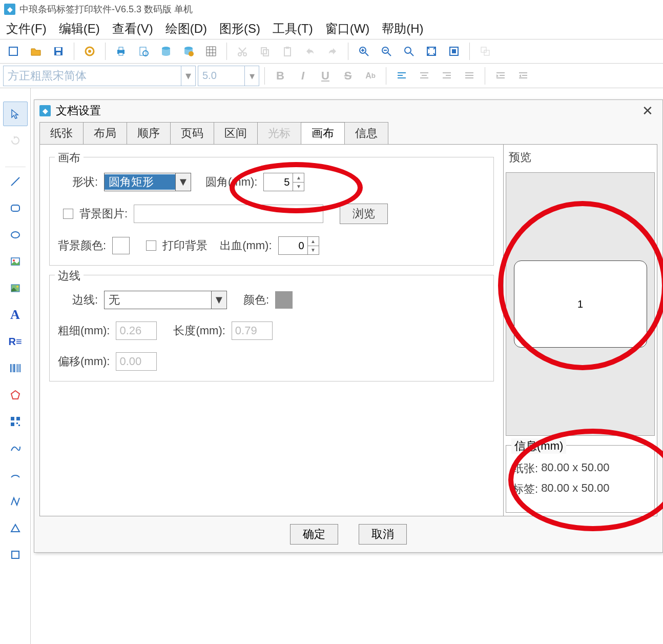 The image size is (663, 644). I want to click on info-group: 信息(mm) 纸张: 80.00 x 50.00 标签: 80.00 x 50.…, so click(580, 479).